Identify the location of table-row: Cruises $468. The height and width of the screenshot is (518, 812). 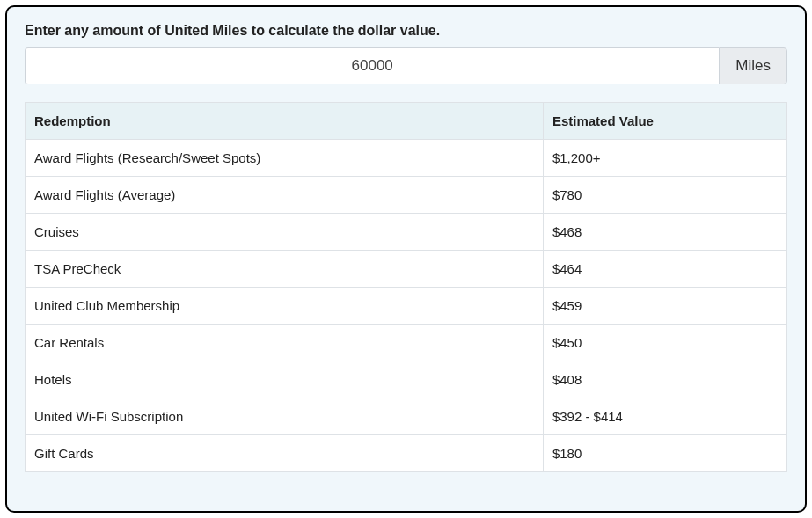
(406, 232).